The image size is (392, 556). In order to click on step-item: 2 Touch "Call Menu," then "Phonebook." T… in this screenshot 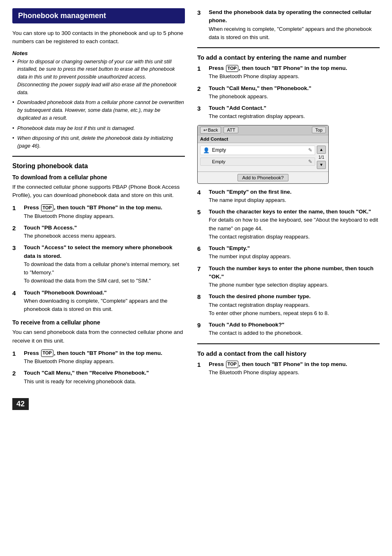, I will do `click(288, 93)`.